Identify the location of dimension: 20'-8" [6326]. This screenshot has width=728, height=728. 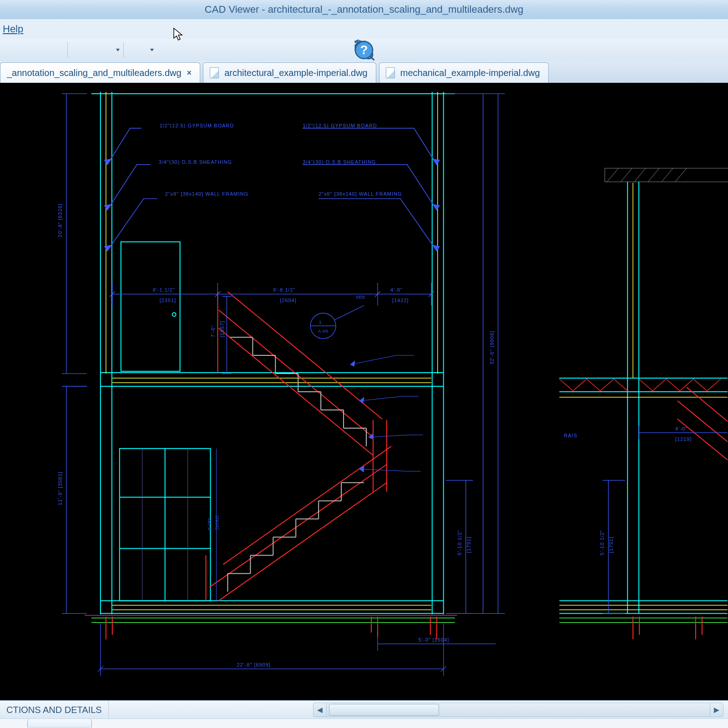
(60, 220).